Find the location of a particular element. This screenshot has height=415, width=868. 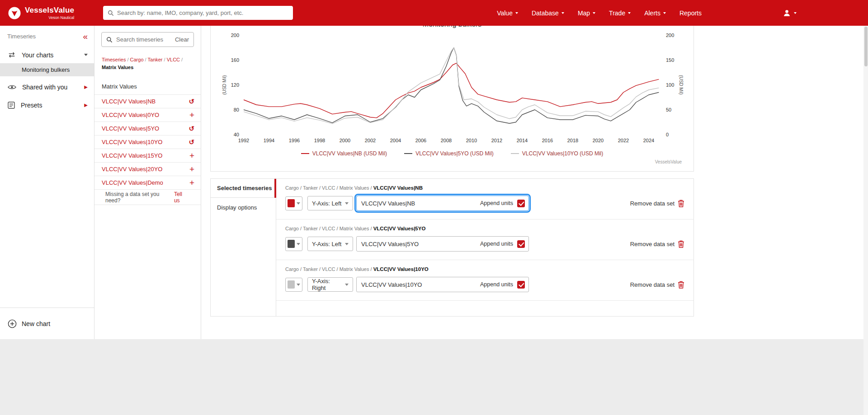

nav-trade: Trade is located at coordinates (620, 13).